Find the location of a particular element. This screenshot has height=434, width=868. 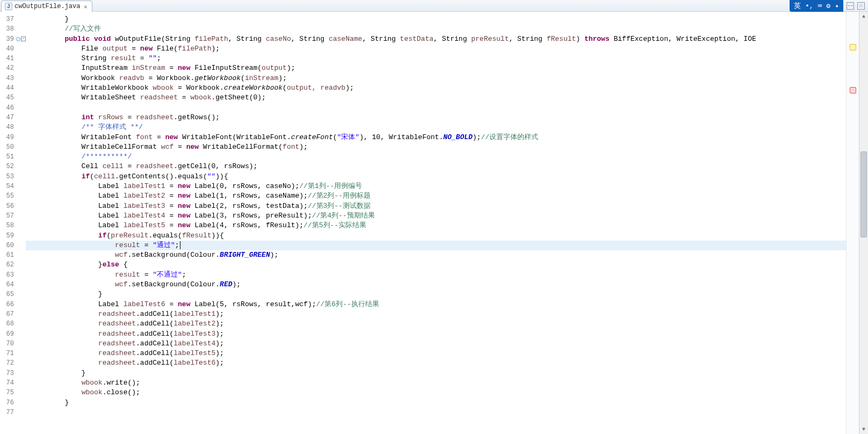

maximize-button: ☐ is located at coordinates (861, 6).